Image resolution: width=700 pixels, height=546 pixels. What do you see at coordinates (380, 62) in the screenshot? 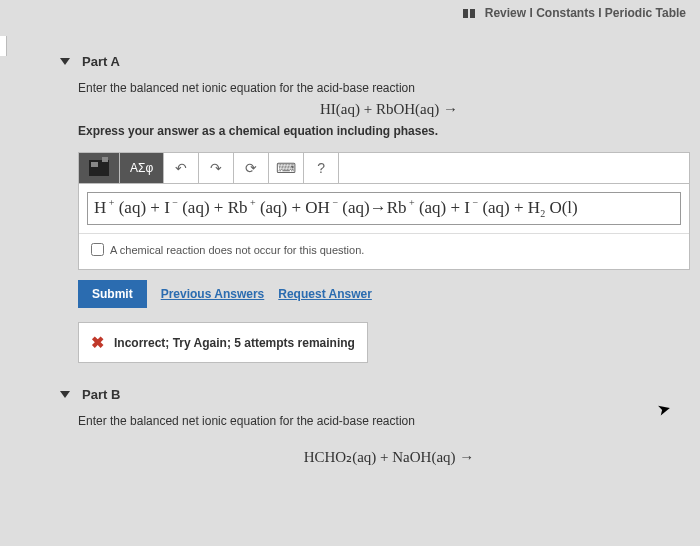
I see `part-a-header: Part A` at bounding box center [380, 62].